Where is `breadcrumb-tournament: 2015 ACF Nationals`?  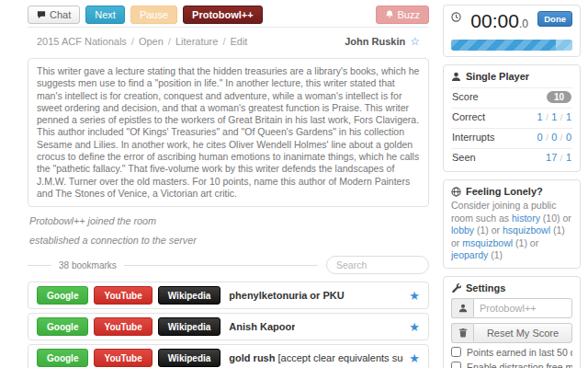 breadcrumb-tournament: 2015 ACF Nationals is located at coordinates (82, 41).